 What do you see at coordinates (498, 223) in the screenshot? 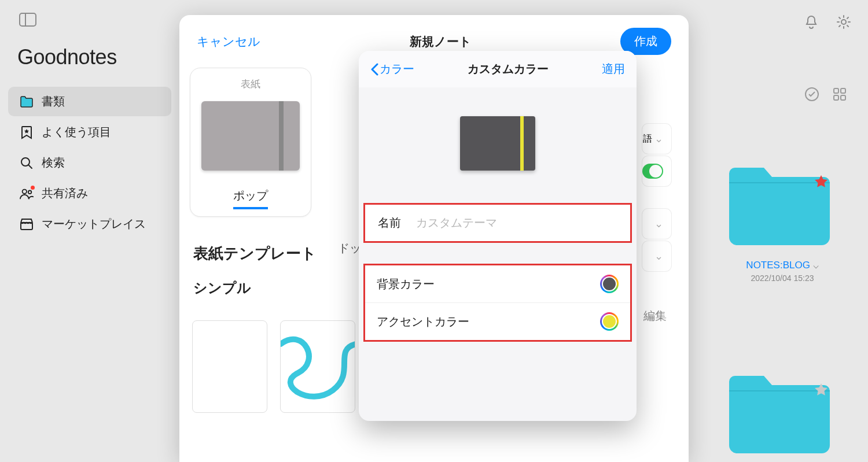
I see `theme-name-row: 名前 カスタムテーマ` at bounding box center [498, 223].